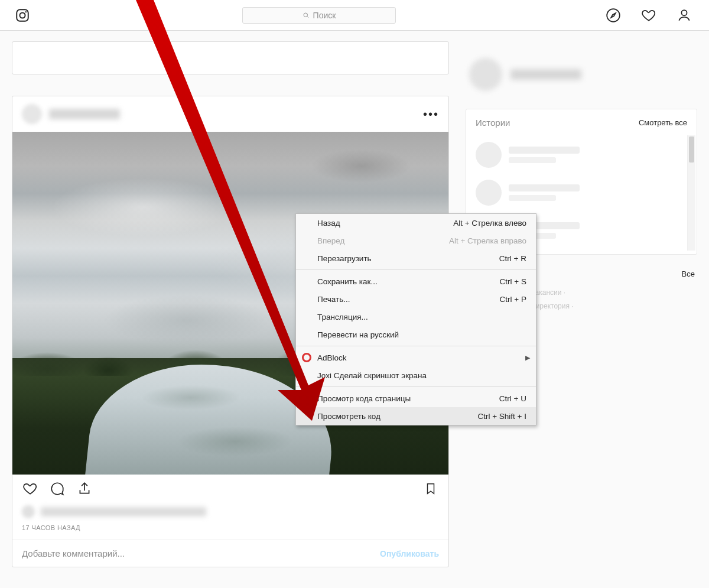 The image size is (709, 588). Describe the element at coordinates (230, 530) in the screenshot. I see `post-timestamp: 17 ЧАСОВ НАЗАД` at that location.